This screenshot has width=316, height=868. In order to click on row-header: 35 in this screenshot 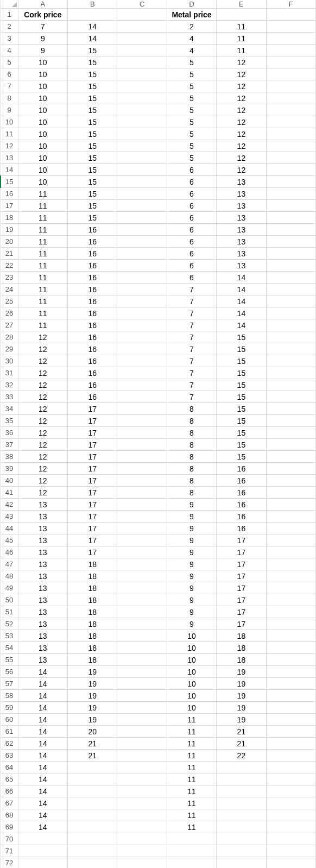, I will do `click(9, 421)`.